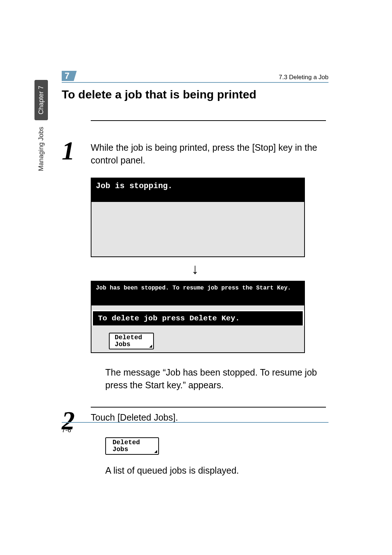 The width and height of the screenshot is (392, 555). I want to click on step-1-followup: The message “Job has been stopped. To re…, so click(216, 379).